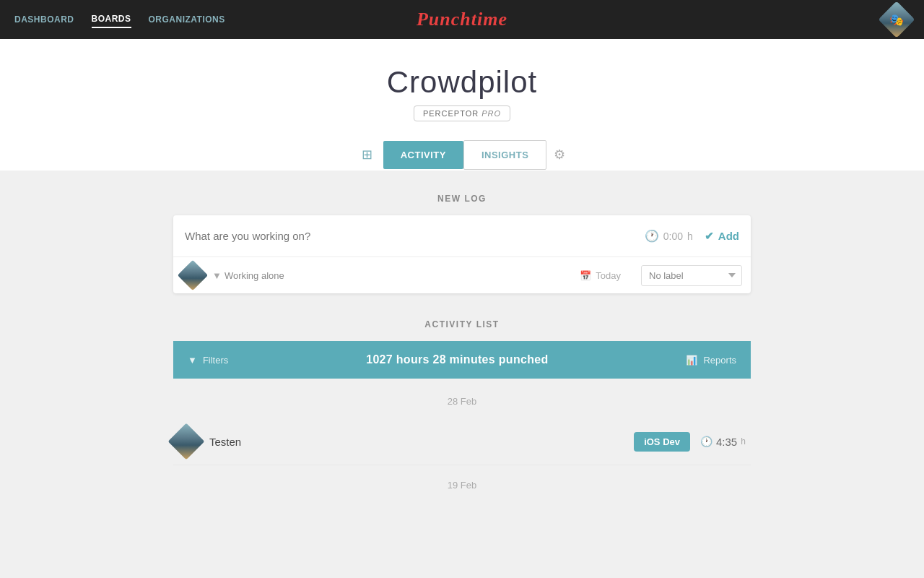  Describe the element at coordinates (601, 276) in the screenshot. I see `date-picker: 📅 Today` at that location.